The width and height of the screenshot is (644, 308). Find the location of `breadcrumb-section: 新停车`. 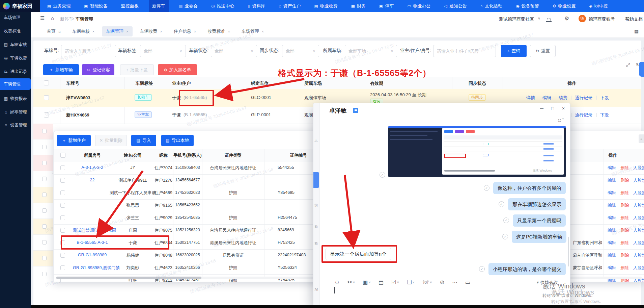

breadcrumb-section: 新停车 is located at coordinates (67, 19).